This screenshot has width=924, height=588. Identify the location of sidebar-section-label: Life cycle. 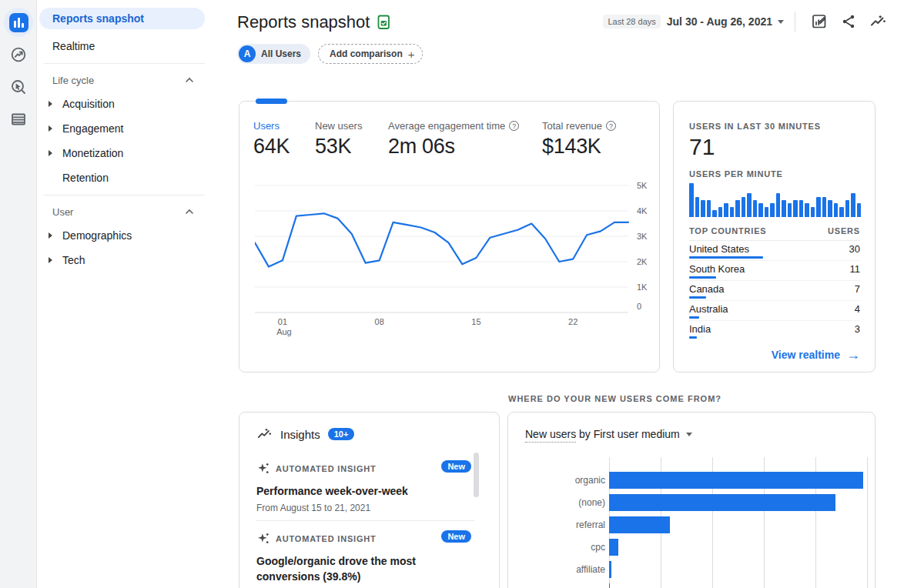
(73, 80).